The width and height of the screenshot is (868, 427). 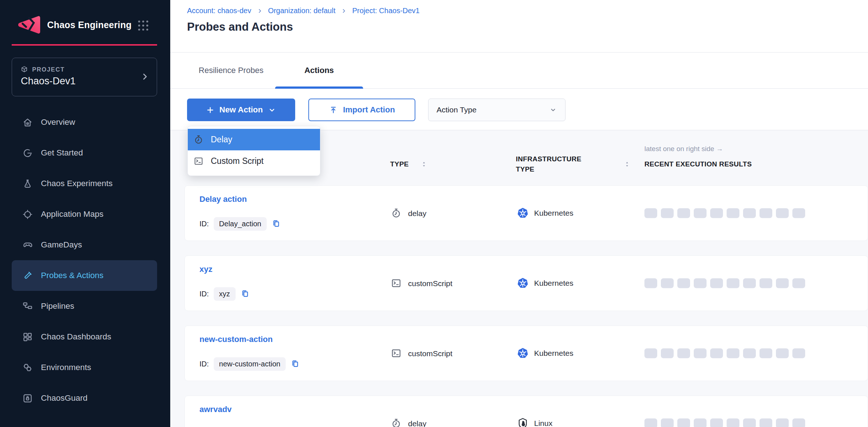 I want to click on harness-chaos-logo-icon, so click(x=29, y=25).